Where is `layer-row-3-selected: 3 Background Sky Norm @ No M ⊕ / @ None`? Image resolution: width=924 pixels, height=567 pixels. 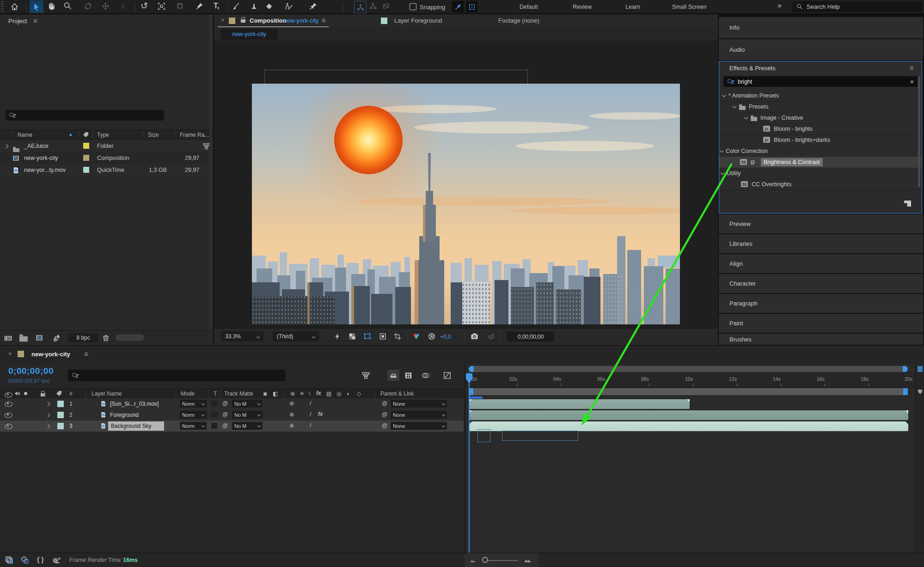 layer-row-3-selected: 3 Background Sky Norm @ No M ⊕ / @ None is located at coordinates (232, 426).